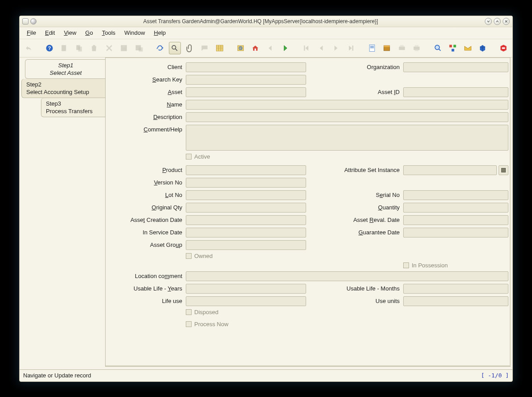 The image size is (532, 397). Describe the element at coordinates (450, 170) in the screenshot. I see `input-attr` at that location.